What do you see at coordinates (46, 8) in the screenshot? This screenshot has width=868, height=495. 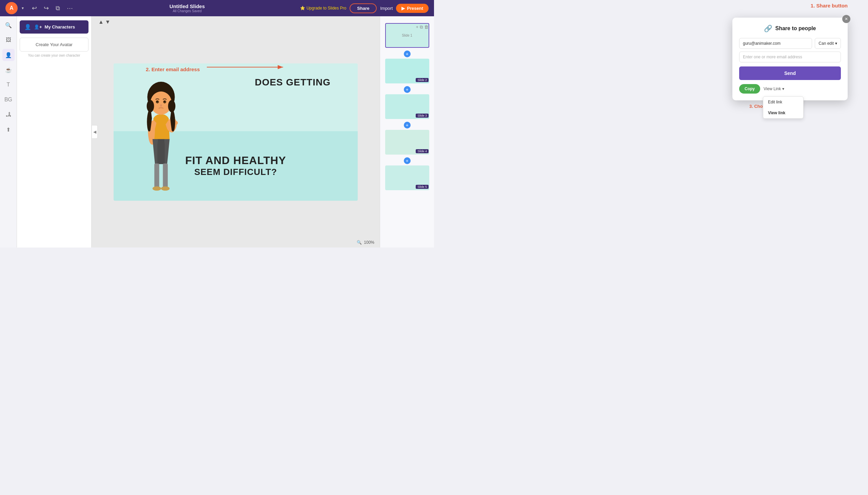 I see `redo-button: ↪` at bounding box center [46, 8].